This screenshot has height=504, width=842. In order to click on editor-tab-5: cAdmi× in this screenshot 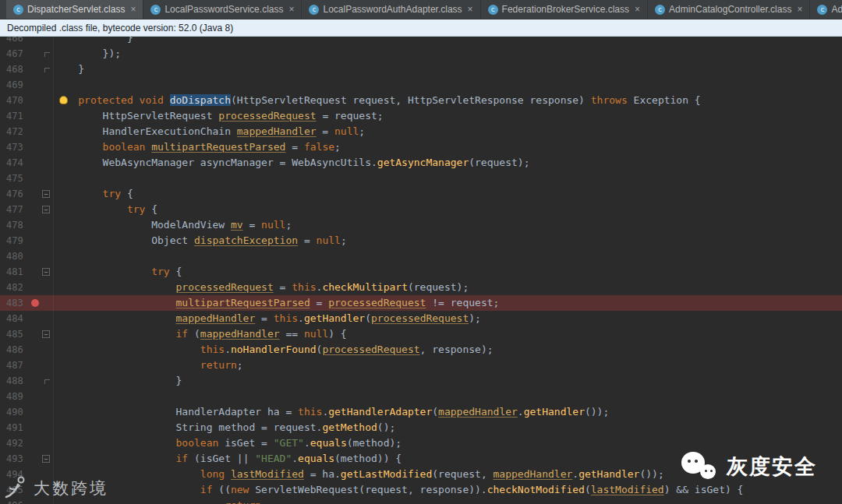, I will do `click(826, 9)`.